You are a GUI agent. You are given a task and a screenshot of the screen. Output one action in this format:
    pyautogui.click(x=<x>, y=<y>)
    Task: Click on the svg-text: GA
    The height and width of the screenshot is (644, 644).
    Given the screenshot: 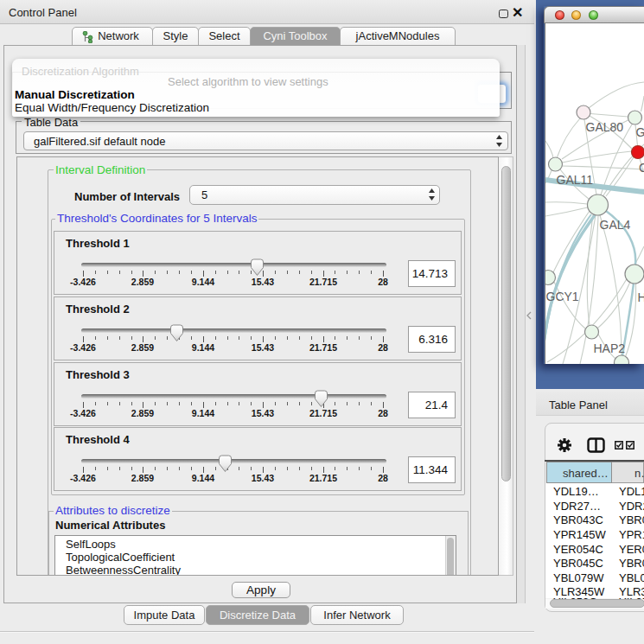 What is the action you would take?
    pyautogui.click(x=640, y=132)
    